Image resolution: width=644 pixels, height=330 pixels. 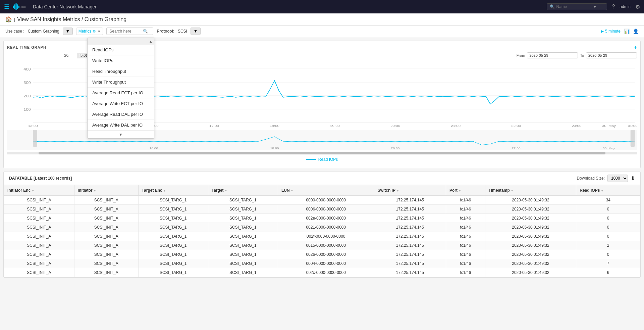 I want to click on table-header-cell: Initiator▼, so click(x=106, y=191).